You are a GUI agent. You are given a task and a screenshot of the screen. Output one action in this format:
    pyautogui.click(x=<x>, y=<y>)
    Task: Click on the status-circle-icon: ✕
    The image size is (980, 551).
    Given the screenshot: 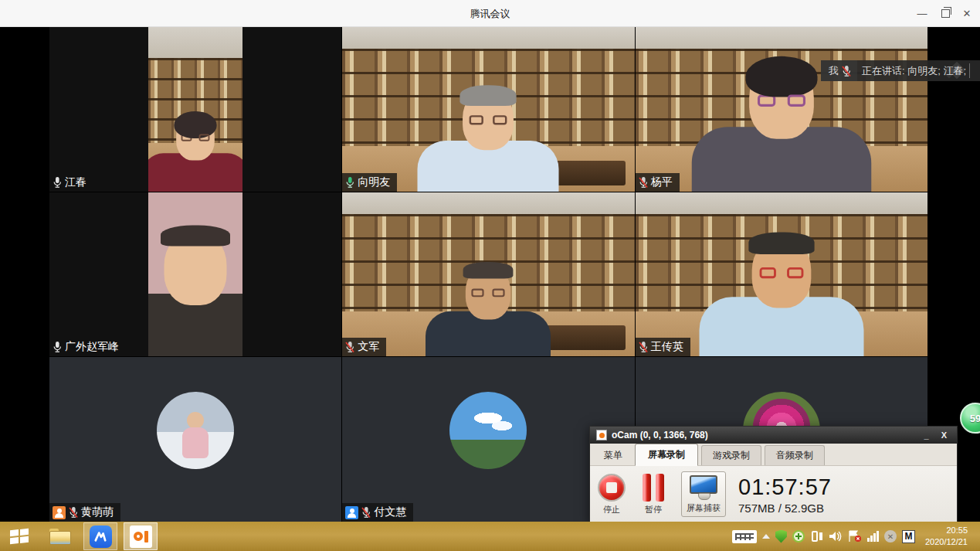 What is the action you would take?
    pyautogui.click(x=890, y=536)
    